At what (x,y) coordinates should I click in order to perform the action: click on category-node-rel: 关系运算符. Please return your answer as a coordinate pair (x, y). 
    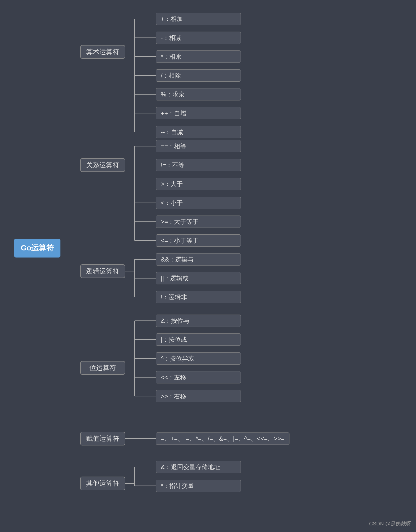
    Looking at the image, I should click on (103, 165).